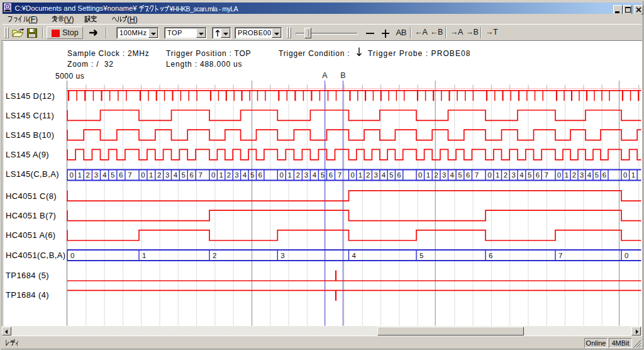  Describe the element at coordinates (28, 276) in the screenshot. I see `svg-text: TP1684 (5)` at that location.